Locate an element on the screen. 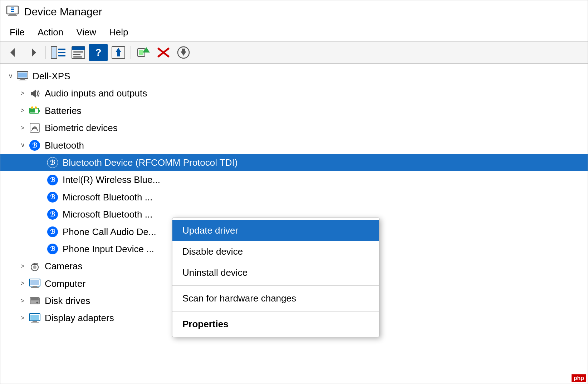 This screenshot has height=384, width=588. displayadapters-icon is located at coordinates (35, 318).